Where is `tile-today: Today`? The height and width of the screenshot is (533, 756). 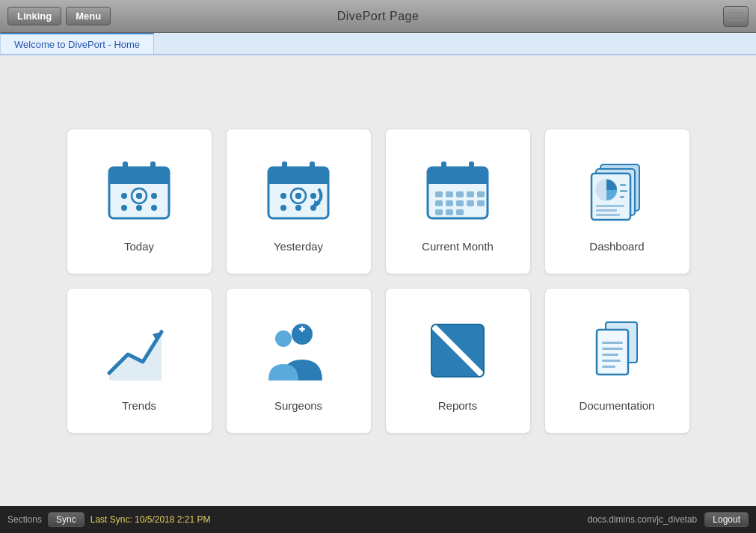 tile-today: Today is located at coordinates (139, 202).